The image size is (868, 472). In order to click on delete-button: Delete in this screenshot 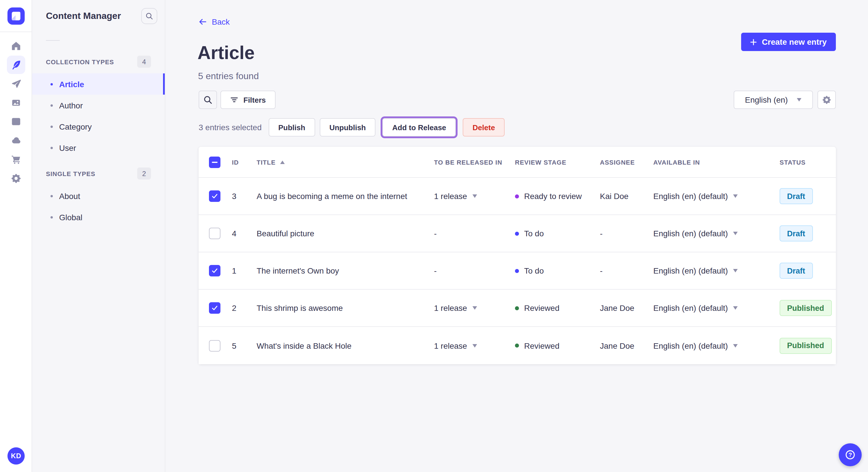, I will do `click(484, 127)`.